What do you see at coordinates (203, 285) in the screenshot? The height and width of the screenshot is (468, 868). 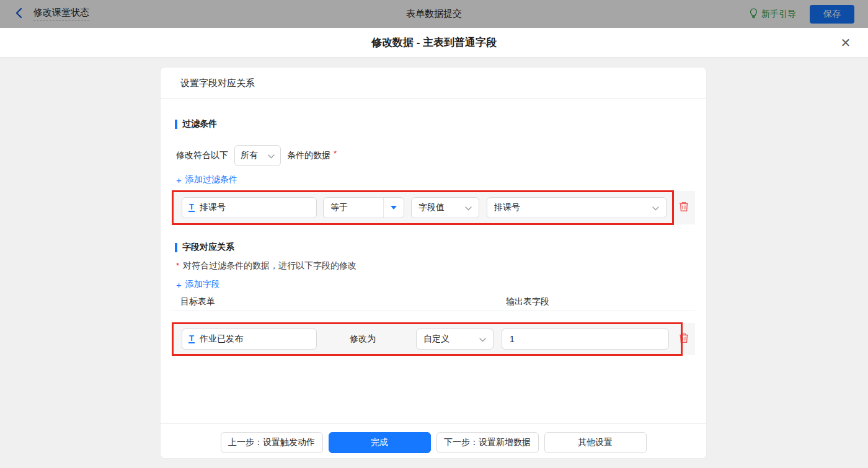 I see `add-field-label: 添加字段` at bounding box center [203, 285].